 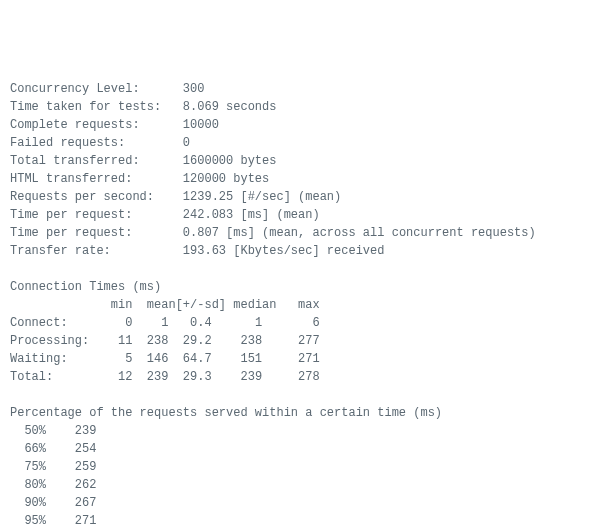 I want to click on total-label: Total:, so click(x=32, y=377).